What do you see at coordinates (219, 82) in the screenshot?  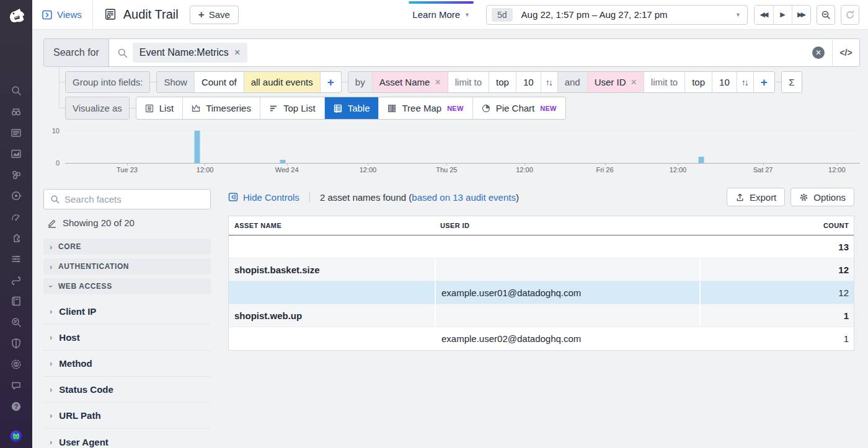 I see `aggregation-select: Count of` at bounding box center [219, 82].